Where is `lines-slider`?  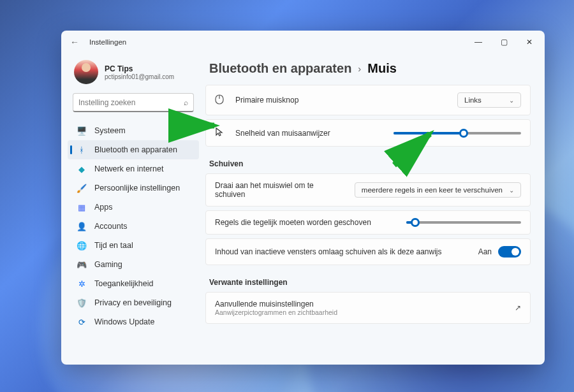 lines-slider is located at coordinates (464, 222).